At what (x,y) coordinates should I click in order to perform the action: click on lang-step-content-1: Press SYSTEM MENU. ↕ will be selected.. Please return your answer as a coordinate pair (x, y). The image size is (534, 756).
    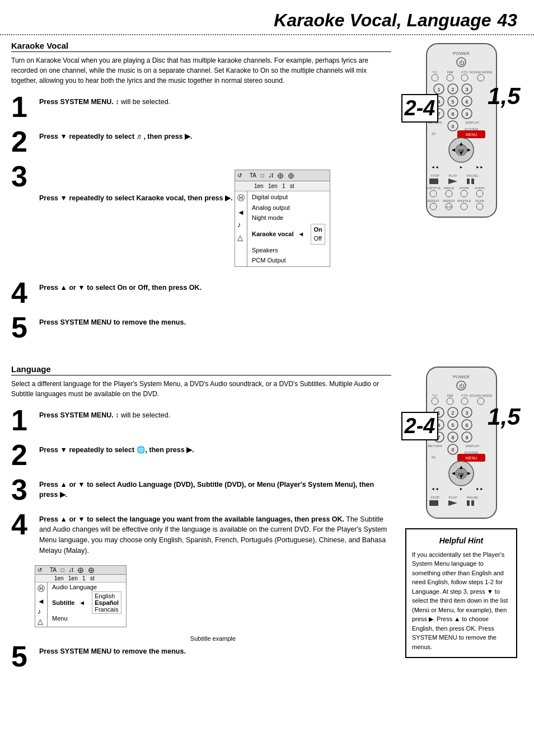
    Looking at the image, I should click on (105, 413).